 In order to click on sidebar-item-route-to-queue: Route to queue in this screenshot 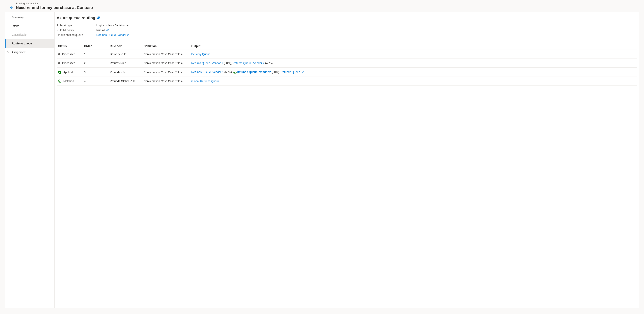, I will do `click(30, 43)`.